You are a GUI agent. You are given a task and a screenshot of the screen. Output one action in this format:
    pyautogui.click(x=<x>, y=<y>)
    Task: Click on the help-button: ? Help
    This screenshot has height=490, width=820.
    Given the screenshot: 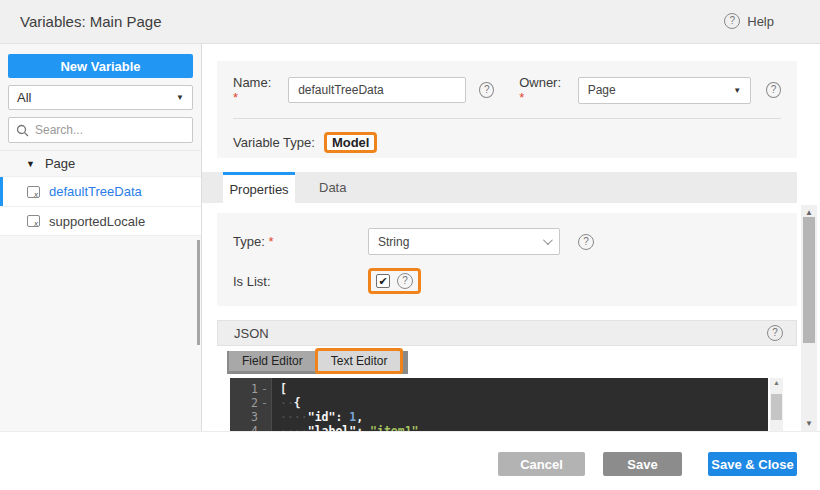 What is the action you would take?
    pyautogui.click(x=749, y=21)
    